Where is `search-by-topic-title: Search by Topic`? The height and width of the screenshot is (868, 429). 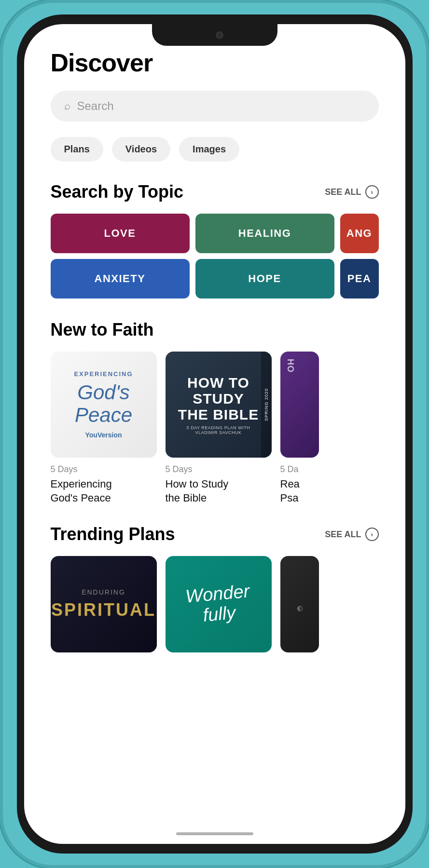 search-by-topic-title: Search by Topic is located at coordinates (117, 192).